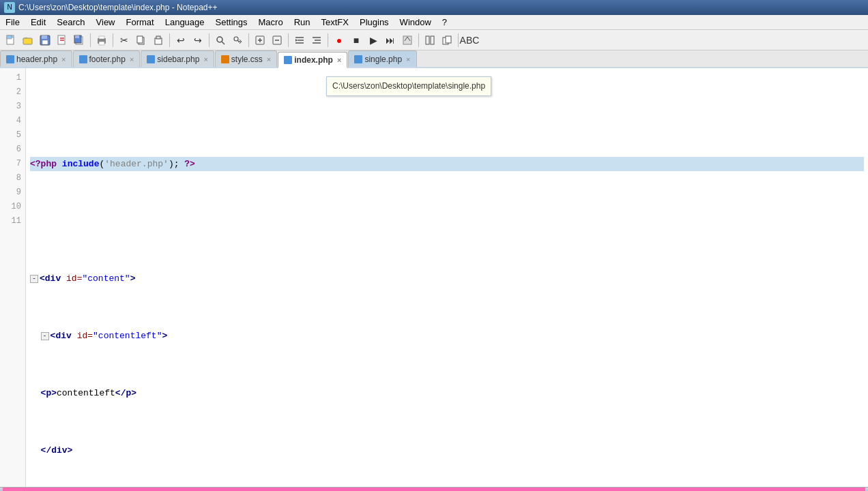 The height and width of the screenshot is (491, 868). What do you see at coordinates (237, 40) in the screenshot?
I see `replace-button` at bounding box center [237, 40].